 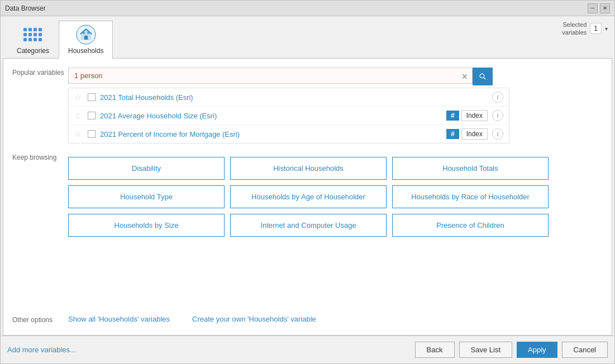 I want to click on other-options-header: Other options Show all 'Households' vari…, so click(x=307, y=319).